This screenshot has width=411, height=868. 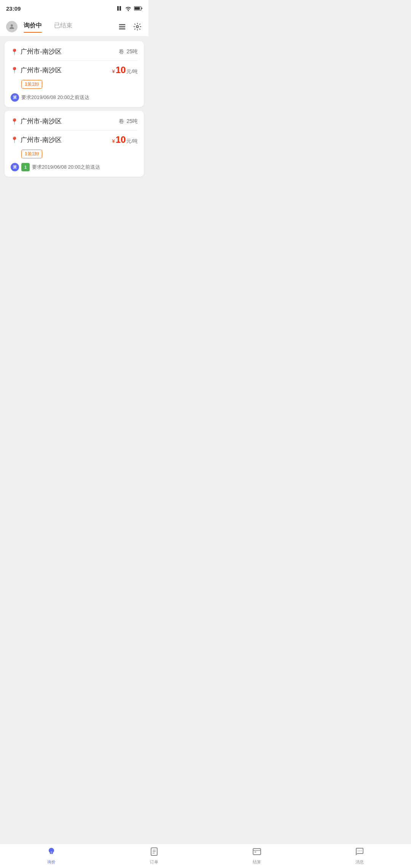 I want to click on tab-inquiry: 询价中, so click(x=33, y=27).